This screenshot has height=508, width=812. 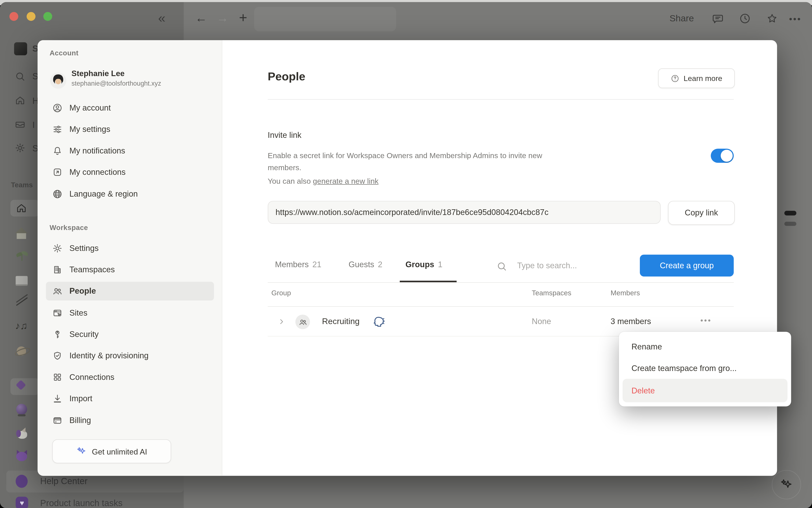 I want to click on group-context-menu: Rename Create teamspace from gro... Dele…, so click(x=705, y=369).